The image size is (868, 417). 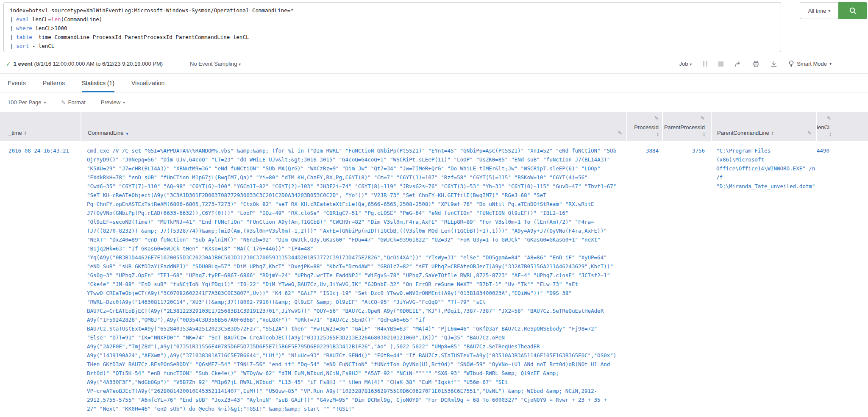 I want to click on preview-dropdown: Preview▾, so click(x=113, y=103).